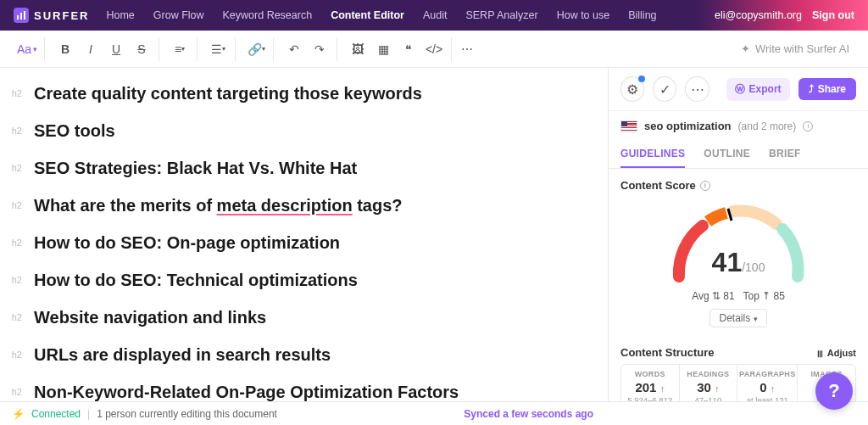  Describe the element at coordinates (688, 126) in the screenshot. I see `primary-keyword: seo optimization` at that location.